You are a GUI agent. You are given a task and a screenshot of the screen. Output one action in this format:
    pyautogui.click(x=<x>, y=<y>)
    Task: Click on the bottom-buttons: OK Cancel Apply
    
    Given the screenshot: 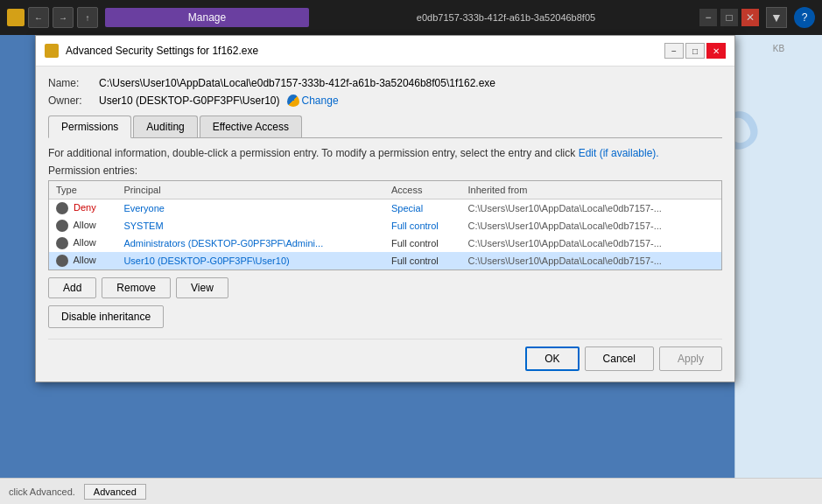 What is the action you would take?
    pyautogui.click(x=385, y=355)
    